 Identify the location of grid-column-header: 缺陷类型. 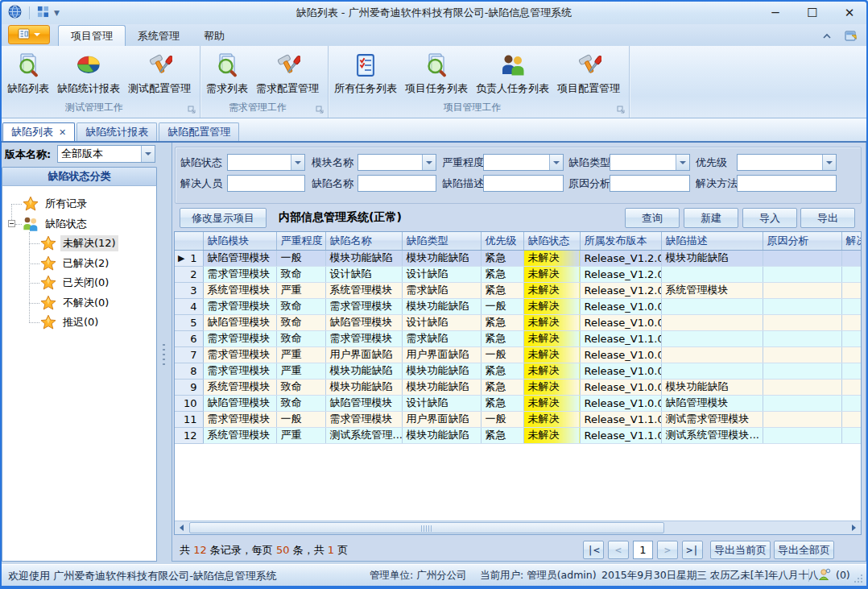
(441, 241).